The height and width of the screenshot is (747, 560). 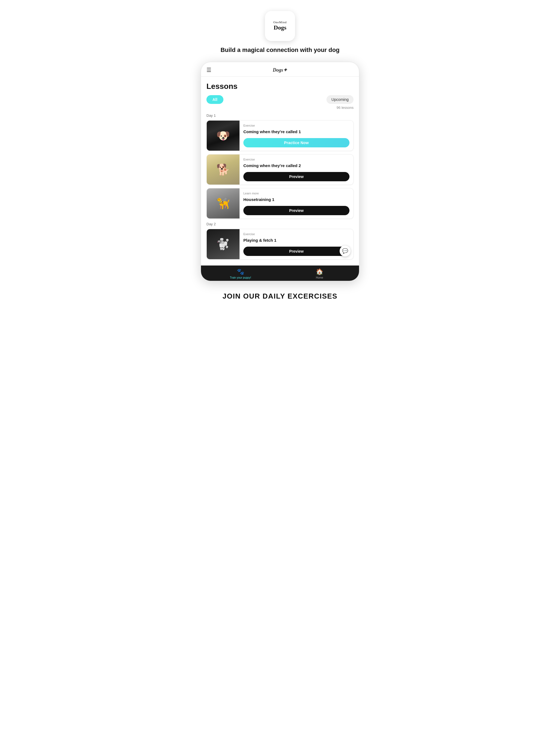 What do you see at coordinates (297, 143) in the screenshot?
I see `practice-now-button-1: Practice Now` at bounding box center [297, 143].